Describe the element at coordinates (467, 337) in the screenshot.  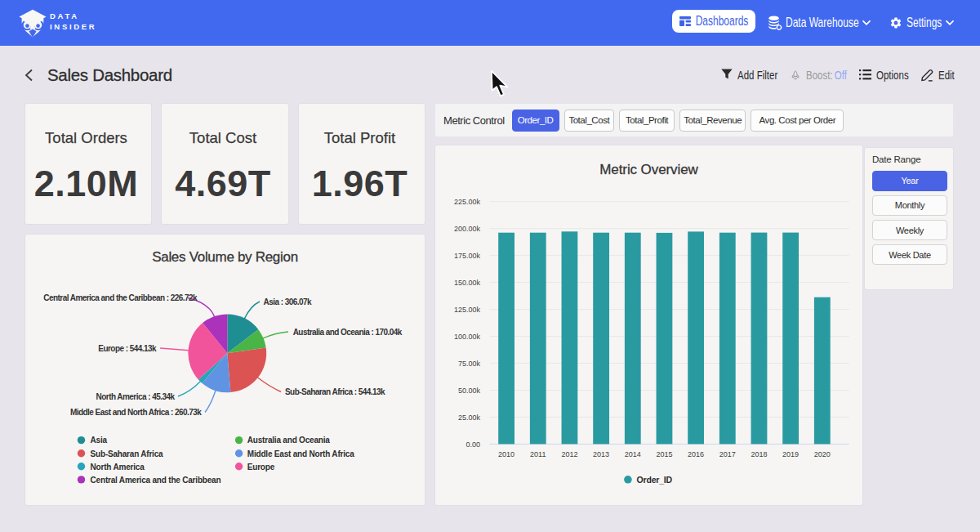
I see `svg-text: 100.00k` at that location.